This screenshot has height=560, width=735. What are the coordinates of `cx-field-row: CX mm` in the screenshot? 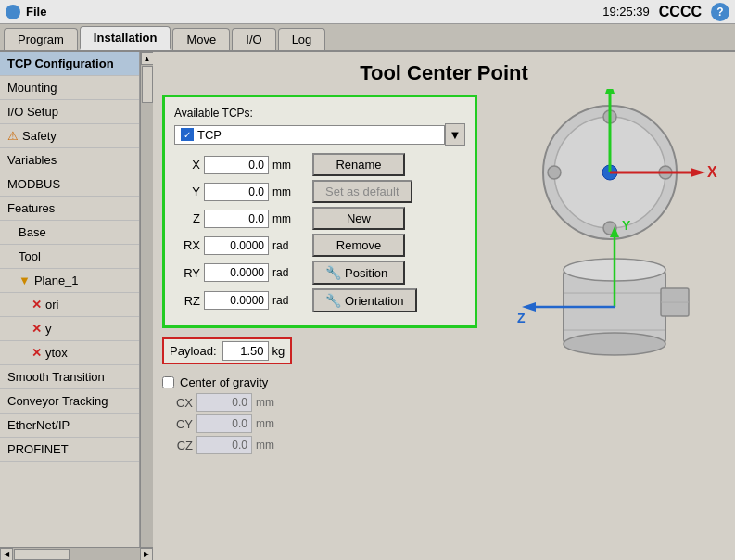 It's located at (448, 402).